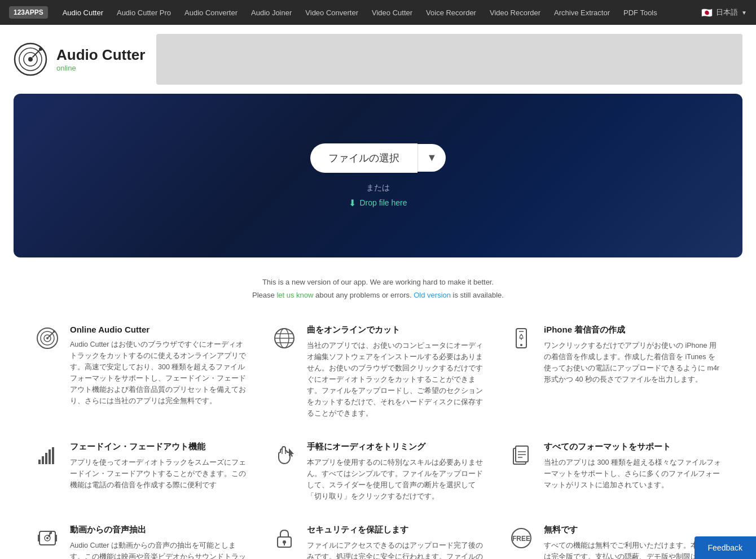 Image resolution: width=756 pixels, height=559 pixels. I want to click on phone-icon, so click(521, 338).